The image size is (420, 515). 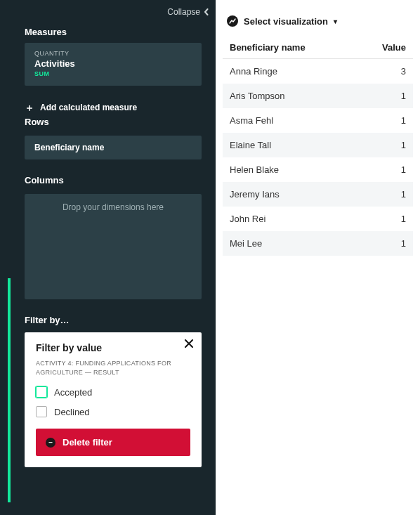 I want to click on filter-option-accepted: Accepted, so click(x=113, y=392).